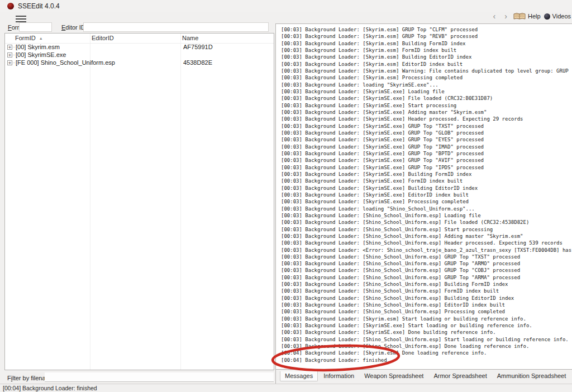 This screenshot has width=572, height=392. What do you see at coordinates (557, 16) in the screenshot?
I see `videos-button: Videos` at bounding box center [557, 16].